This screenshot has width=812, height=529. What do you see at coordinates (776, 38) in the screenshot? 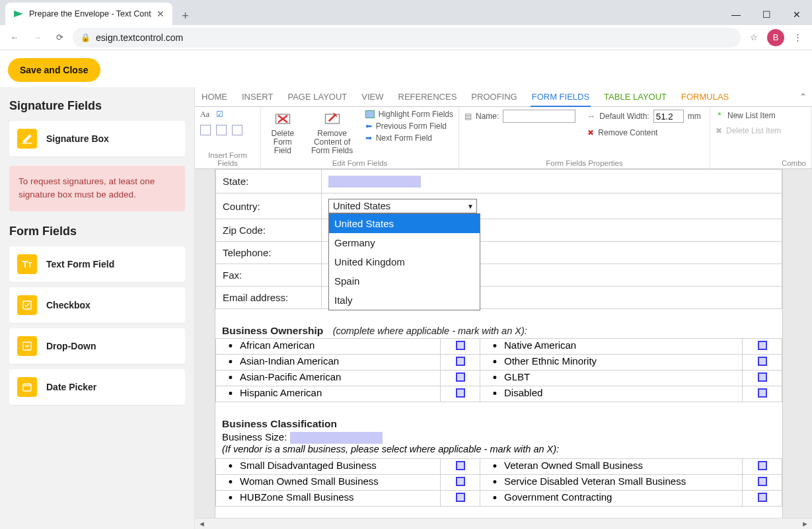
I see `profile-avatar: B` at bounding box center [776, 38].